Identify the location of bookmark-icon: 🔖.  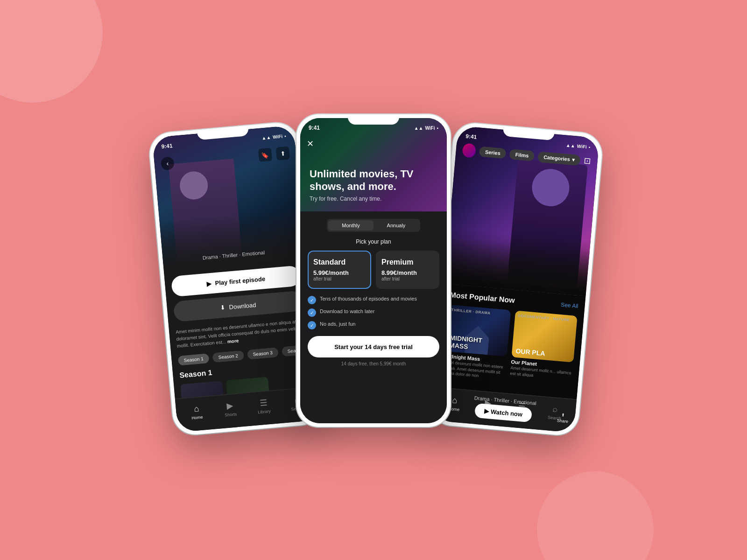
(265, 155).